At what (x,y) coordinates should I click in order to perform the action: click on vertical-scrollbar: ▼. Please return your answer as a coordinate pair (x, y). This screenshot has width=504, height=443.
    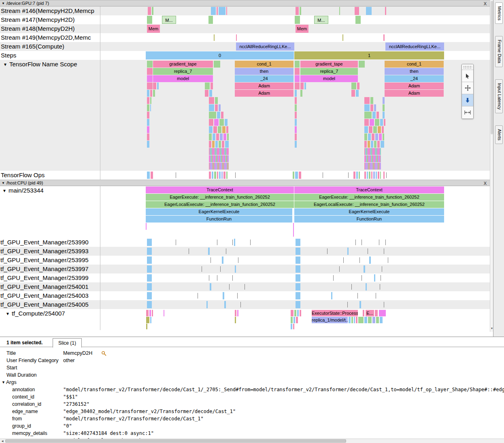
    Looking at the image, I should click on (491, 166).